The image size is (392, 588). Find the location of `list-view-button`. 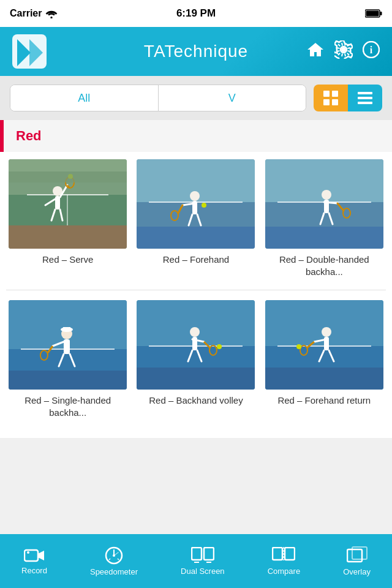

list-view-button is located at coordinates (365, 98).